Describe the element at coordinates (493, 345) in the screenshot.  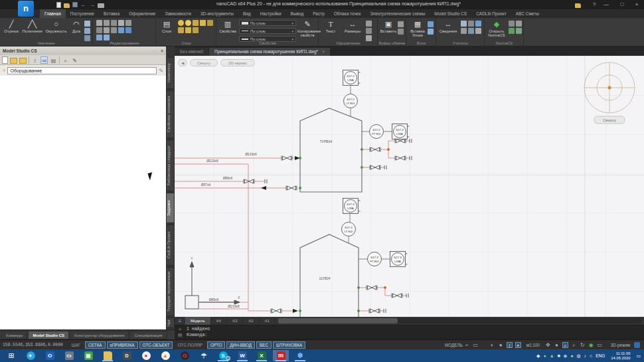
I see `select-cycle-icon: ◐` at that location.